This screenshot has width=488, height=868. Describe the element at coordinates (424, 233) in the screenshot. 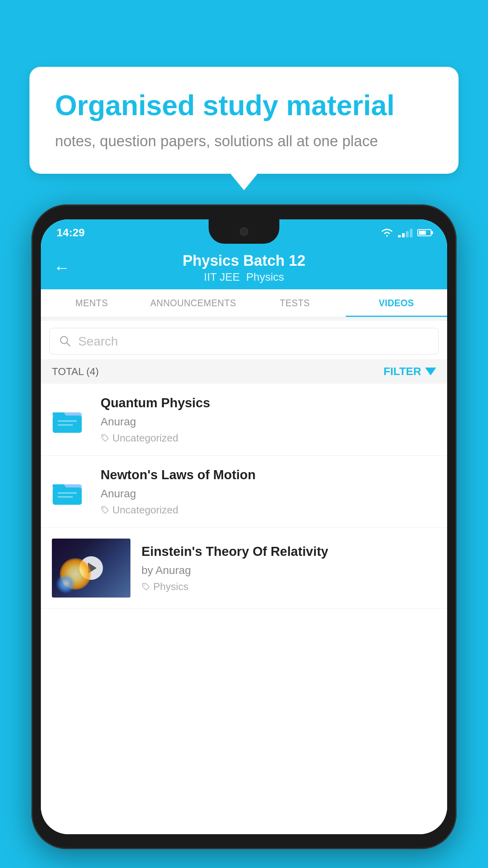

I see `battery-icon` at that location.